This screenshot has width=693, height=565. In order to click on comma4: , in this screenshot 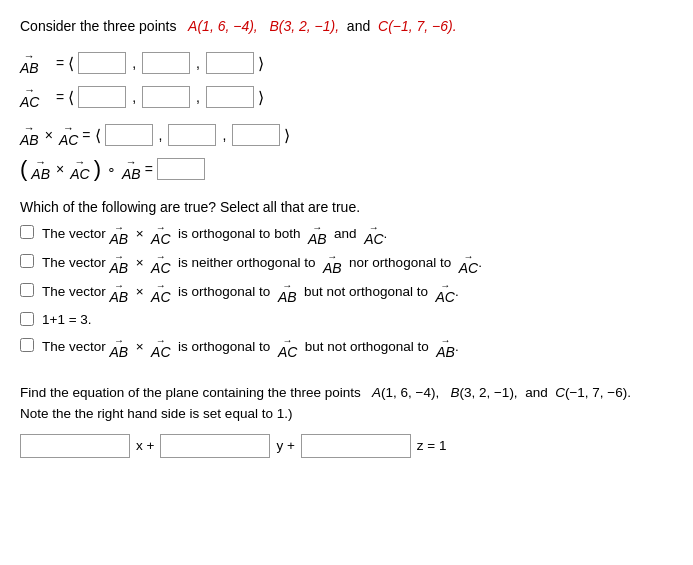, I will do `click(198, 97)`.